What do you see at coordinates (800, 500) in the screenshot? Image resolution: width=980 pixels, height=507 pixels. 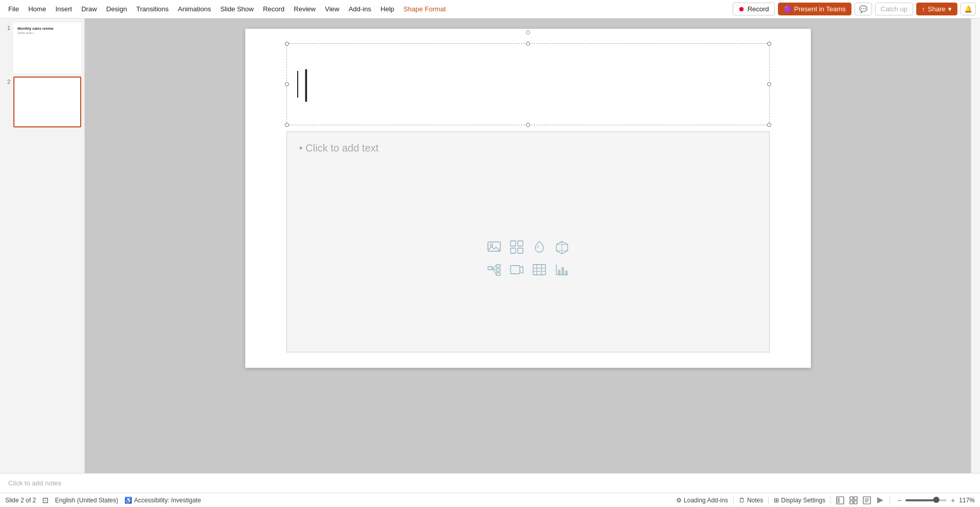 I see `display-settings-button: ⊞ Display Settings` at bounding box center [800, 500].